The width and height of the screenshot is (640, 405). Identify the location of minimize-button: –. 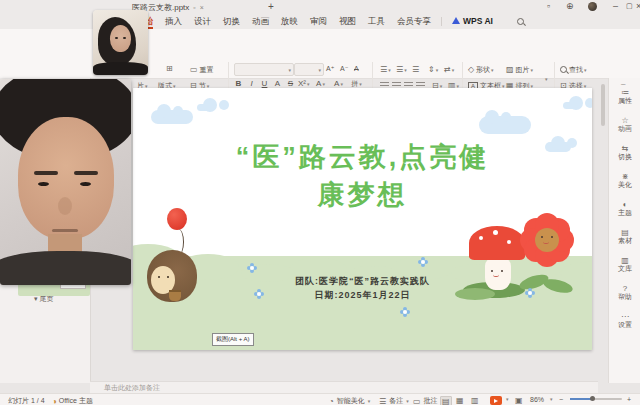
(616, 6).